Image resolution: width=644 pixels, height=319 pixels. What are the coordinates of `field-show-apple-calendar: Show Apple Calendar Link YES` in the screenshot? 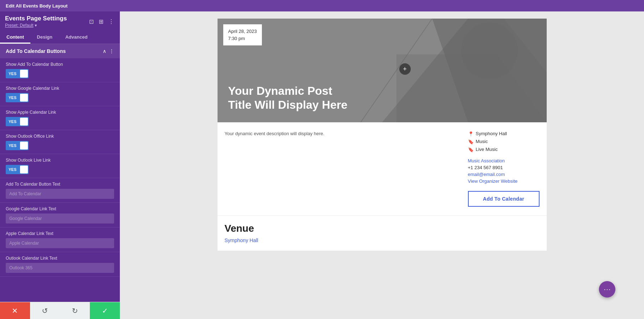 It's located at (60, 118).